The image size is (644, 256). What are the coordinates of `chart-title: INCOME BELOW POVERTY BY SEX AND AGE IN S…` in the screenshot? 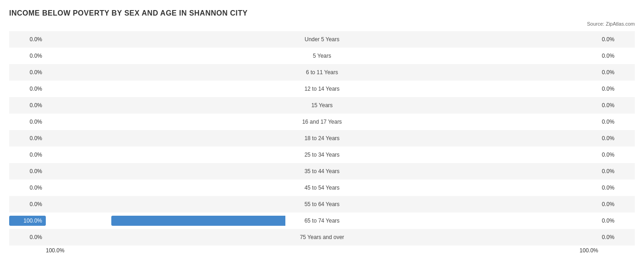 It's located at (322, 13).